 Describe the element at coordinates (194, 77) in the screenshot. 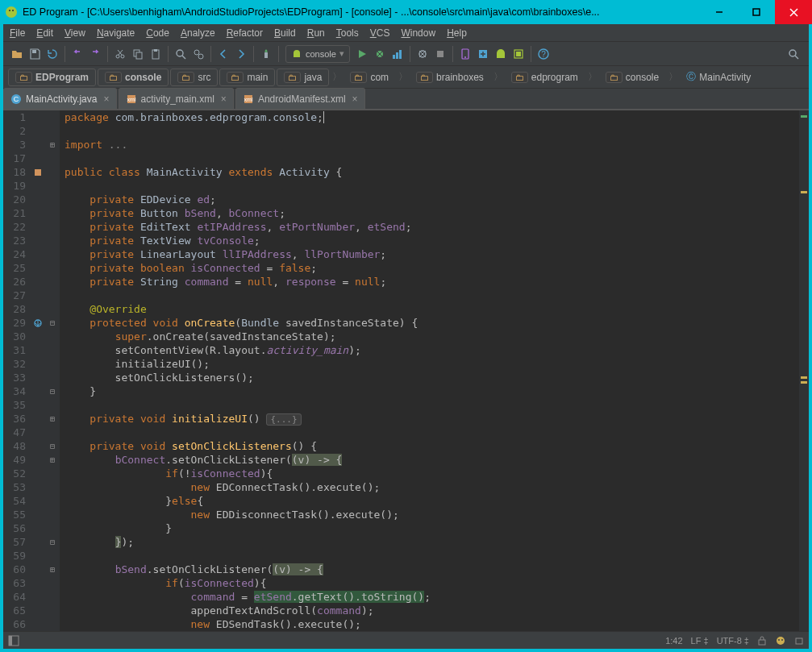

I see `breadcrumb-src: 🗀src` at that location.